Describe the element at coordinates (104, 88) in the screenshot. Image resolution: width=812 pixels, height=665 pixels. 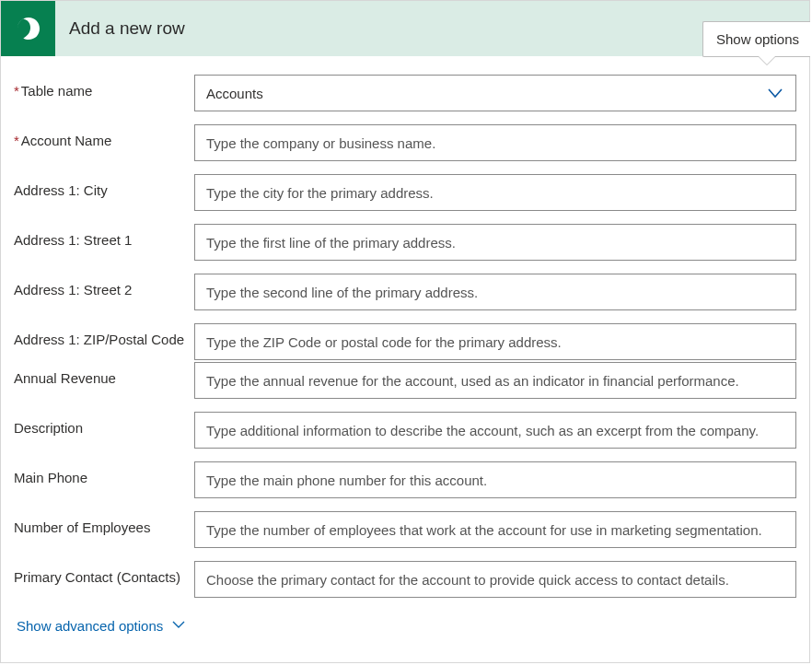
I see `label-table-name: *Table name` at that location.